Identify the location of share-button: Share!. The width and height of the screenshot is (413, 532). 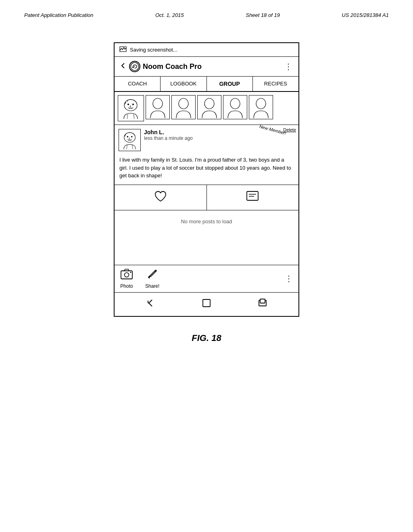
(152, 279).